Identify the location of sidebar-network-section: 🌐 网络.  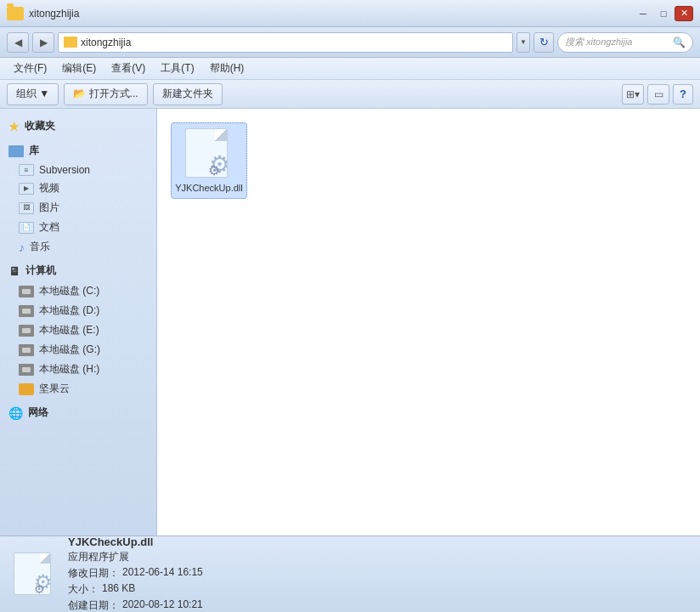
(78, 413).